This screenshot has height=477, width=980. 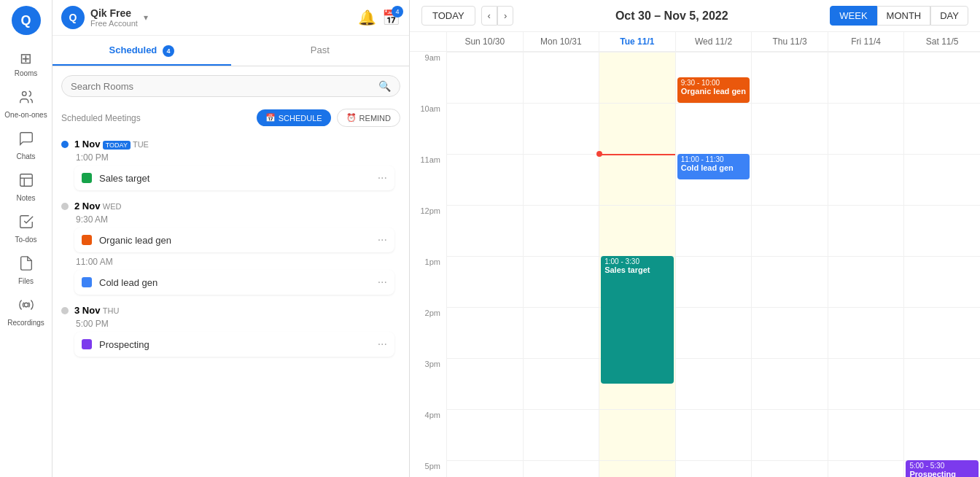 What do you see at coordinates (26, 73) in the screenshot?
I see `sidebar-item-rooms-label: Rooms` at bounding box center [26, 73].